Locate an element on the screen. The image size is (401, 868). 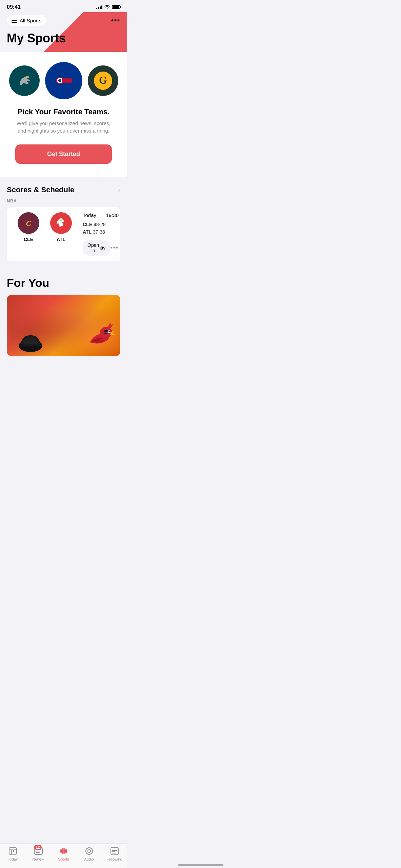
team-atl: ATL is located at coordinates (61, 234).